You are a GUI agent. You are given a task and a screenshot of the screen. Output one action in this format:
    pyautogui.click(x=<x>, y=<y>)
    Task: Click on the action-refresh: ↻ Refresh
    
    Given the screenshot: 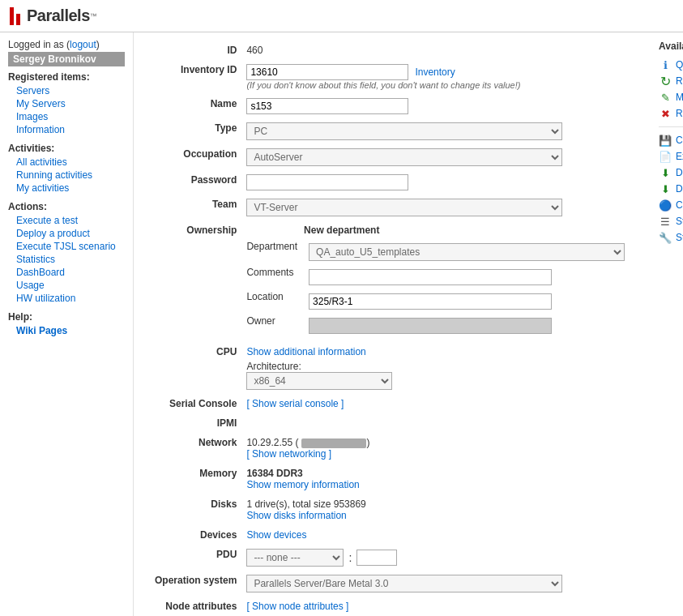 What is the action you would take?
    pyautogui.click(x=671, y=81)
    